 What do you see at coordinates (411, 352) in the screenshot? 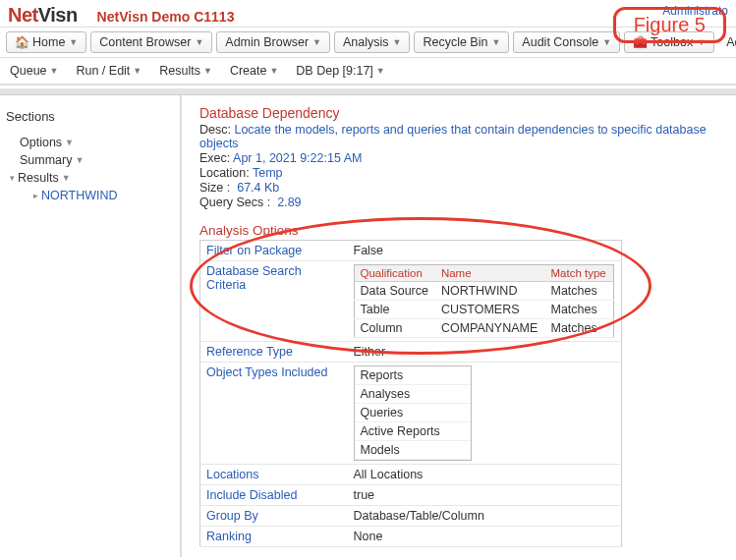
I see `prop-reference-type: Reference Type Either` at bounding box center [411, 352].